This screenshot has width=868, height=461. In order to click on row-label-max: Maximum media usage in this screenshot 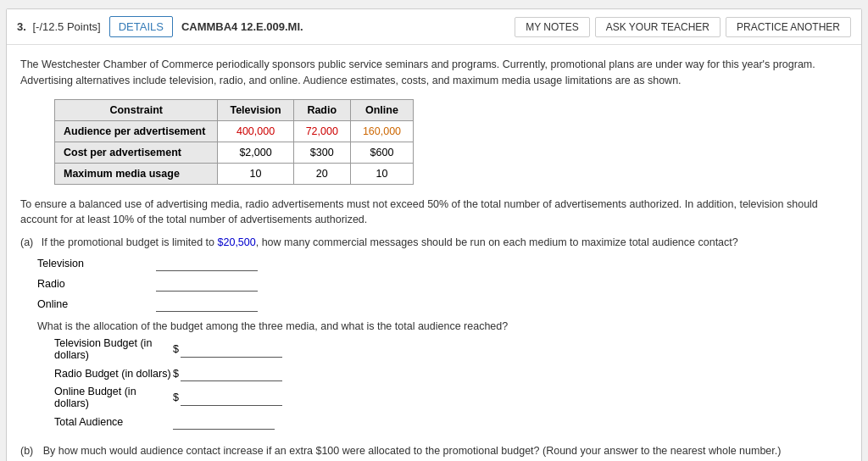, I will do `click(136, 173)`.